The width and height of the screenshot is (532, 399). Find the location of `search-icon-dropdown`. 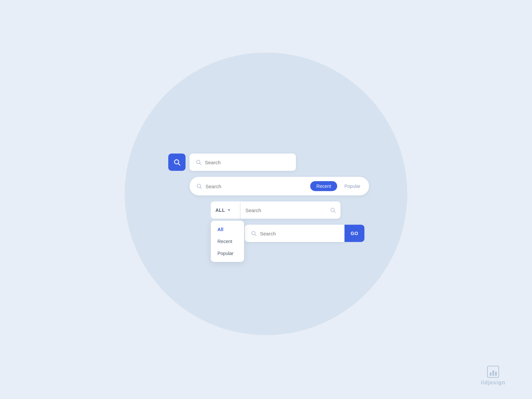

search-icon-dropdown is located at coordinates (333, 210).